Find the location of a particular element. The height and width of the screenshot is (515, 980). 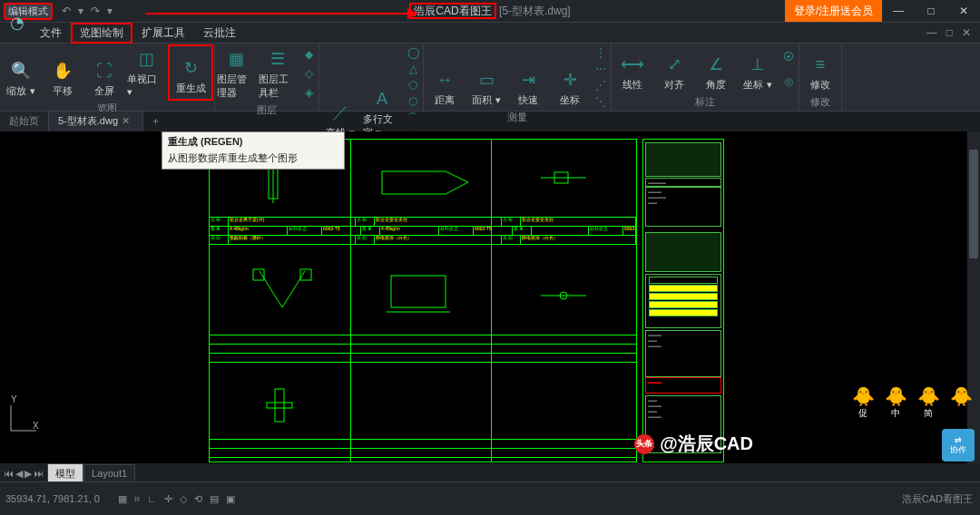

mascot-button: 🐥简 is located at coordinates (928, 405).